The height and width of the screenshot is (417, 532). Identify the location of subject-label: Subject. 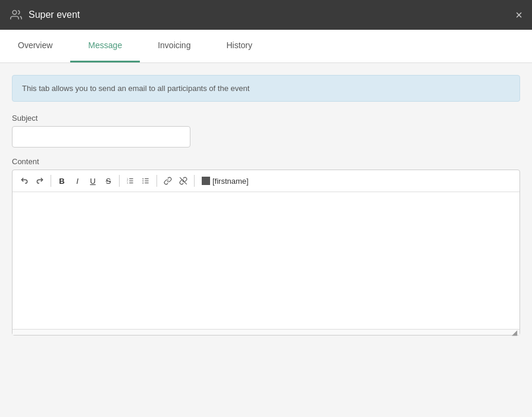
(266, 118).